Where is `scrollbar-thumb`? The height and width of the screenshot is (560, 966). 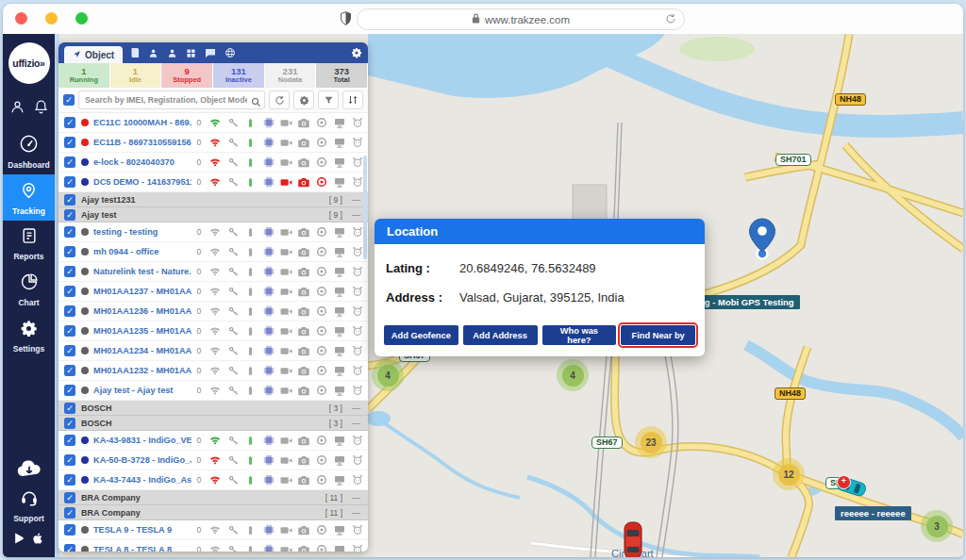
scrollbar-thumb is located at coordinates (365, 207).